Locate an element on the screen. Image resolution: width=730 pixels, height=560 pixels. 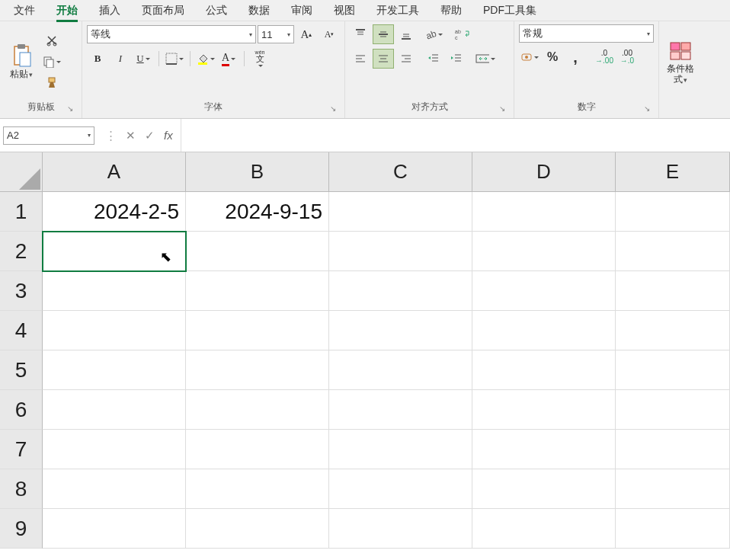
align-left-button is located at coordinates (360, 59).